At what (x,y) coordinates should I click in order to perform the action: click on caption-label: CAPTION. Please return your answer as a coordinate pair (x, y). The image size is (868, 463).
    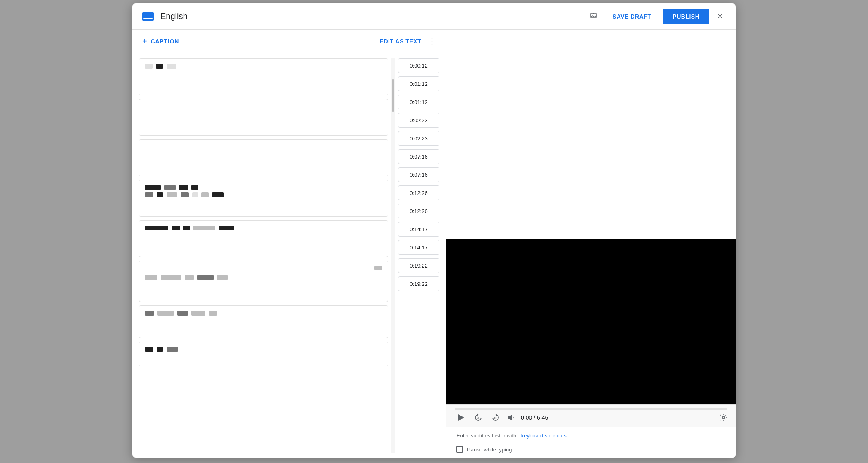
    Looking at the image, I should click on (165, 41).